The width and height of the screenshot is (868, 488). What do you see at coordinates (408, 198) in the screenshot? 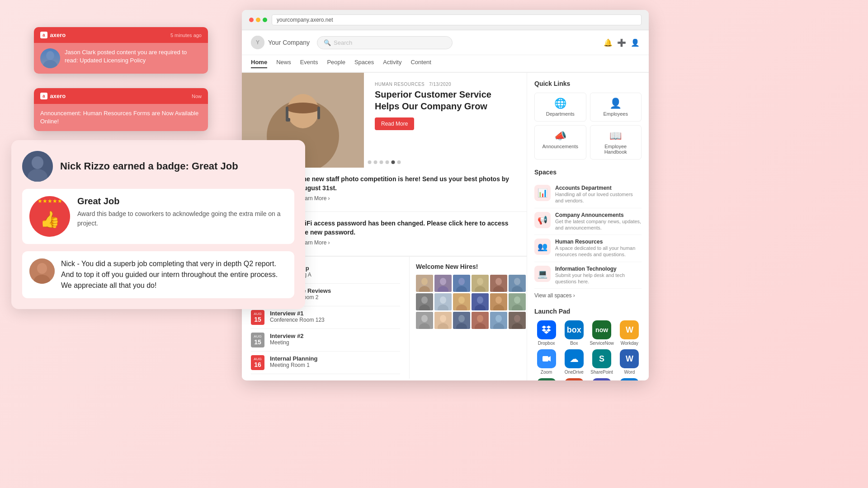
I see `news-link-1: Learn More ›` at bounding box center [408, 198].